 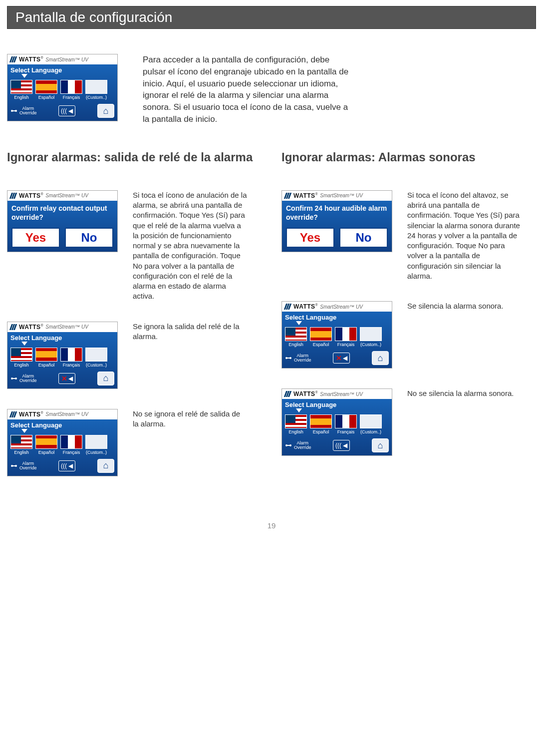 What do you see at coordinates (62, 442) in the screenshot?
I see `device-relay-not-overridden: WATTS®SmartStream™ UV Select Language En…` at bounding box center [62, 442].